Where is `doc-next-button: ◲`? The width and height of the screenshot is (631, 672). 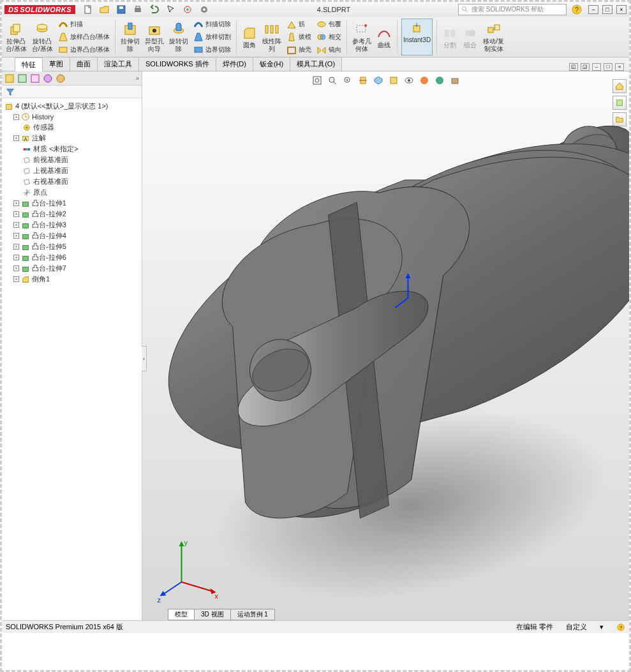 doc-next-button: ◲ is located at coordinates (585, 67).